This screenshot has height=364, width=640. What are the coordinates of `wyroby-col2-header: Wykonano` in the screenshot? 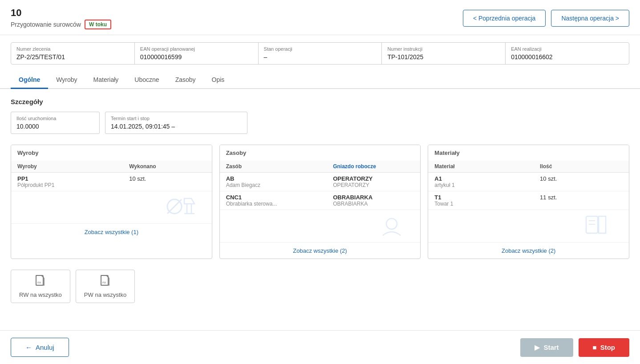 It's located at (167, 166).